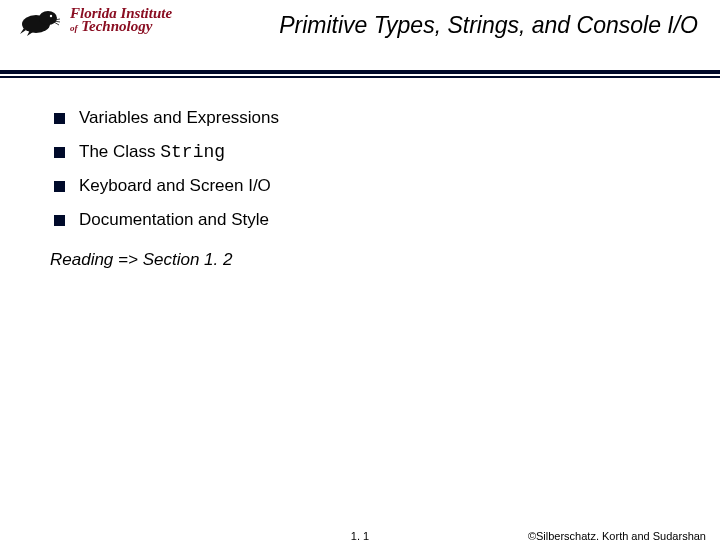  What do you see at coordinates (175, 186) in the screenshot?
I see `bullet-text: Keyboard and Screen I/O` at bounding box center [175, 186].